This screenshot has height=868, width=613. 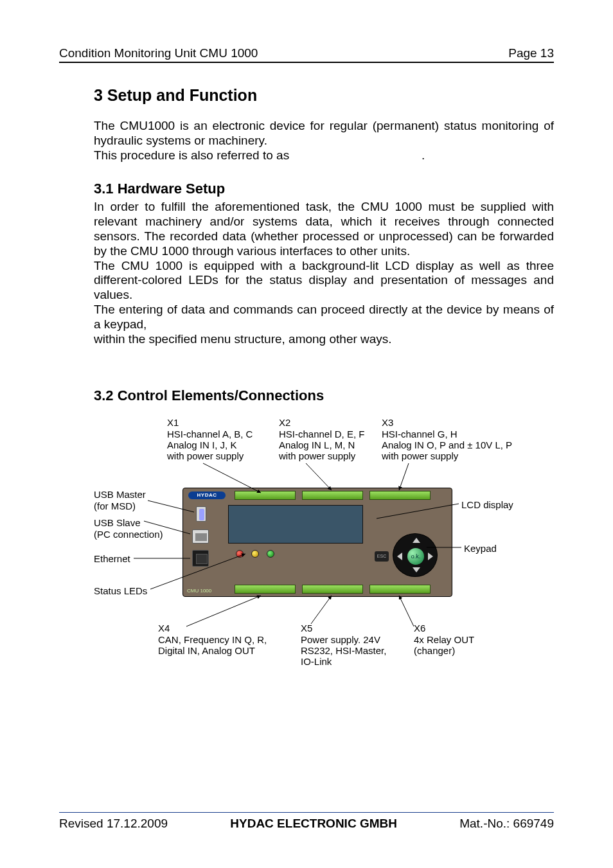 I want to click on callout-x1: X1 HSI-channel A, B, C Analog IN I, J, K…, so click(x=209, y=439).